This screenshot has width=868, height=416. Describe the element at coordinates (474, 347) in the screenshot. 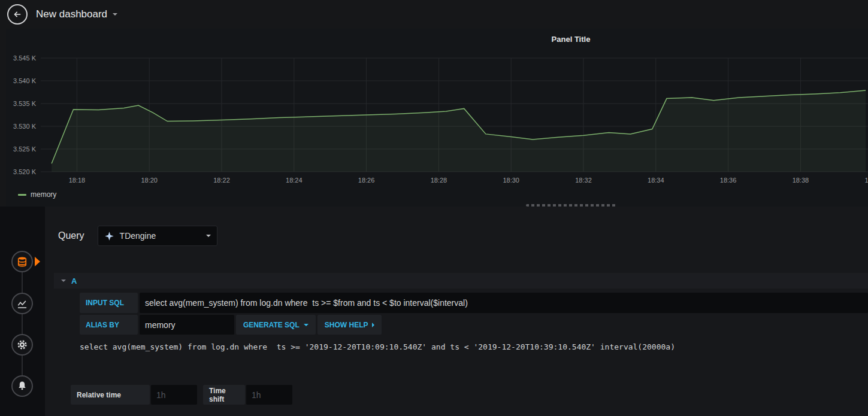

I see `generated-sql-preview: select avg(mem_system) from log.dn where…` at that location.